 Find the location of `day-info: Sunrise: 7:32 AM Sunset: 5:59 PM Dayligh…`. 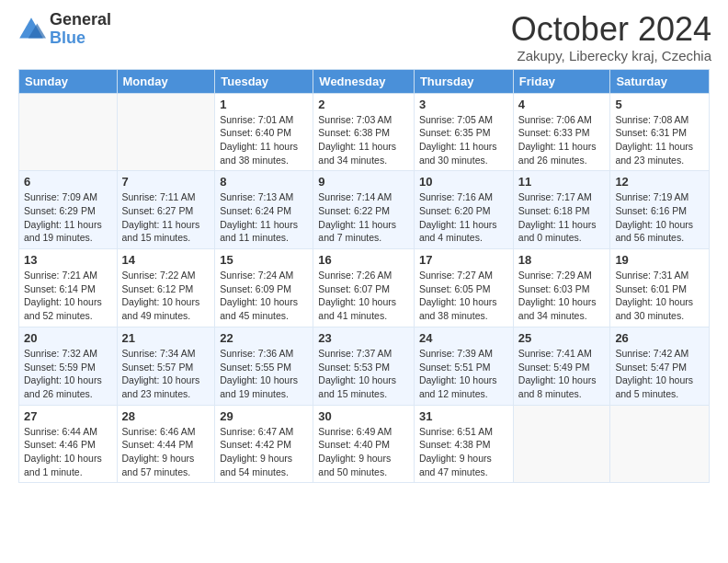

day-info: Sunrise: 7:32 AM Sunset: 5:59 PM Dayligh… is located at coordinates (68, 373).